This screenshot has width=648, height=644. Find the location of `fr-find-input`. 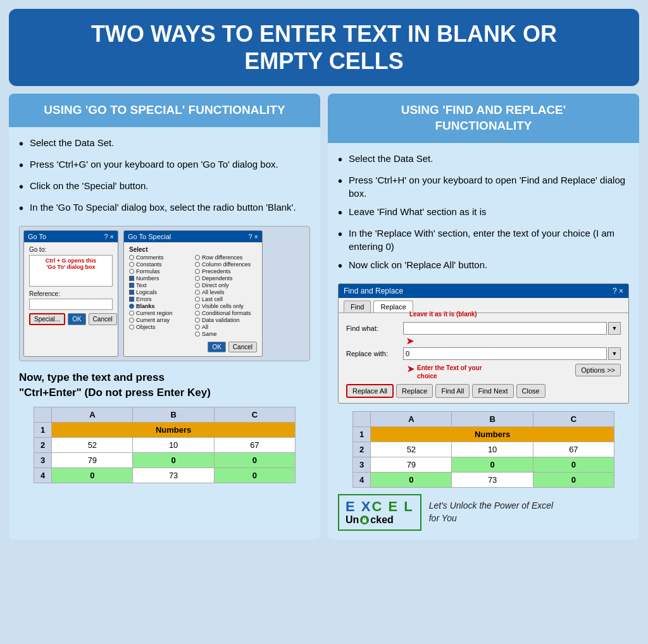

fr-find-input is located at coordinates (505, 328).